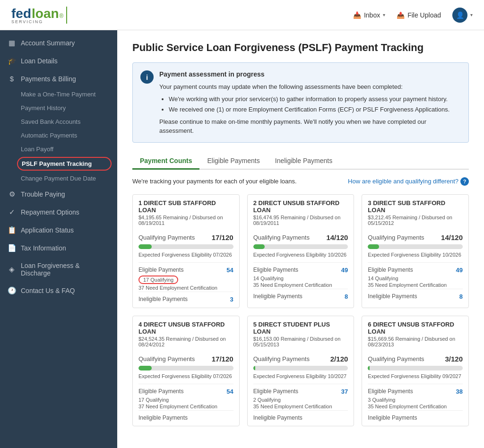 Image resolution: width=484 pixels, height=448 pixels. I want to click on tax-info-icon: 📄, so click(12, 248).